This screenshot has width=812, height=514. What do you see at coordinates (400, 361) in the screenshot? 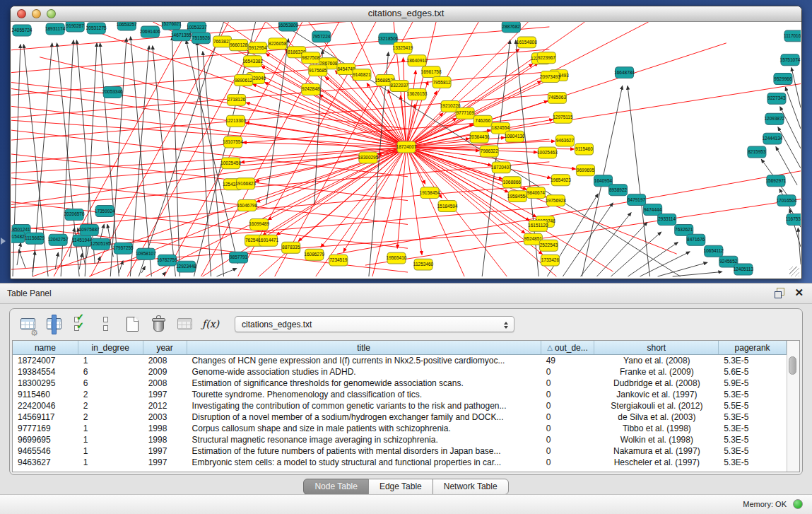
I see `table-row: 1872400712008Changes of HCN gene express…` at bounding box center [400, 361].